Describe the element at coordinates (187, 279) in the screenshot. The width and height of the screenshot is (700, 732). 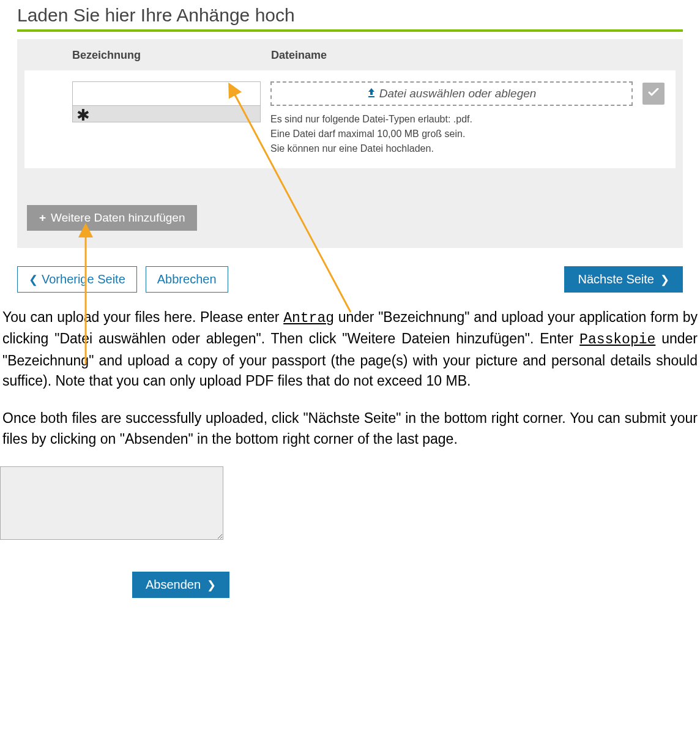
I see `cancel-button: Abbrechen` at that location.